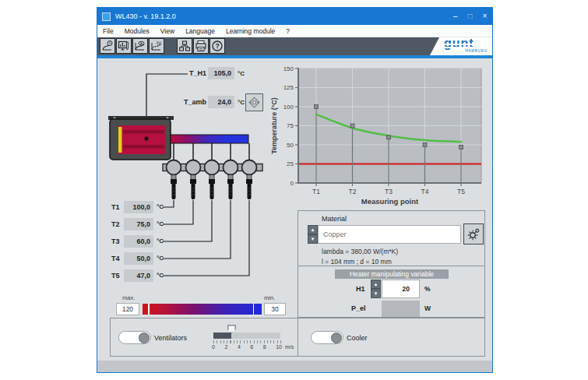  What do you see at coordinates (290, 126) in the screenshot?
I see `svg-text: 75` at bounding box center [290, 126].